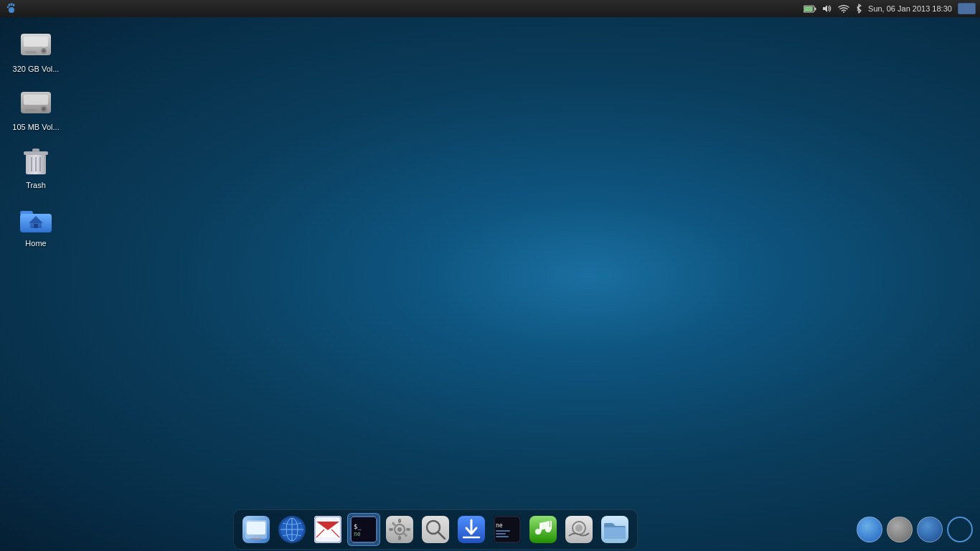  Describe the element at coordinates (36, 138) in the screenshot. I see `desktop-icon-area: 320 GB Vol...` at that location.